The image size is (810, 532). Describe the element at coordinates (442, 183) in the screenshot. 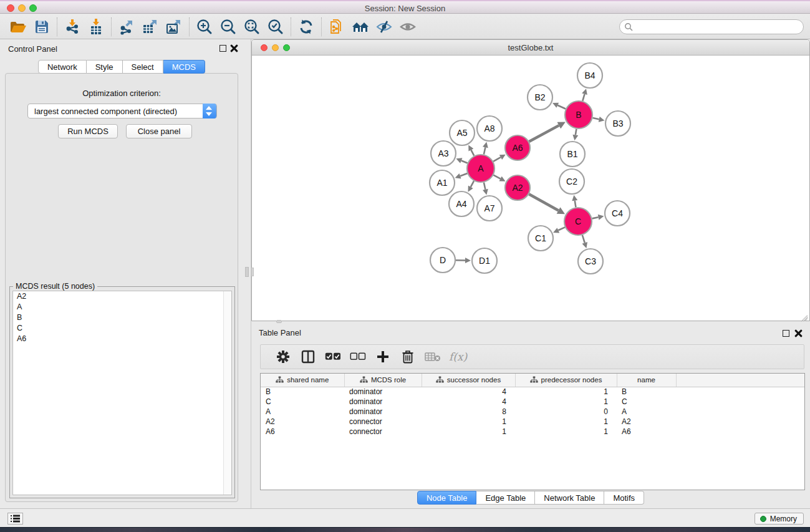

I see `node-A1: A1` at that location.